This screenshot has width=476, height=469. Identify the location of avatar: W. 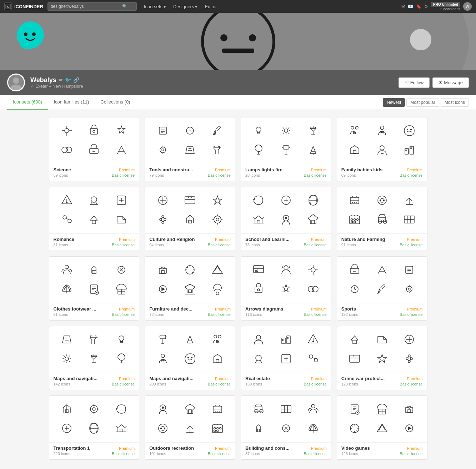
(467, 6).